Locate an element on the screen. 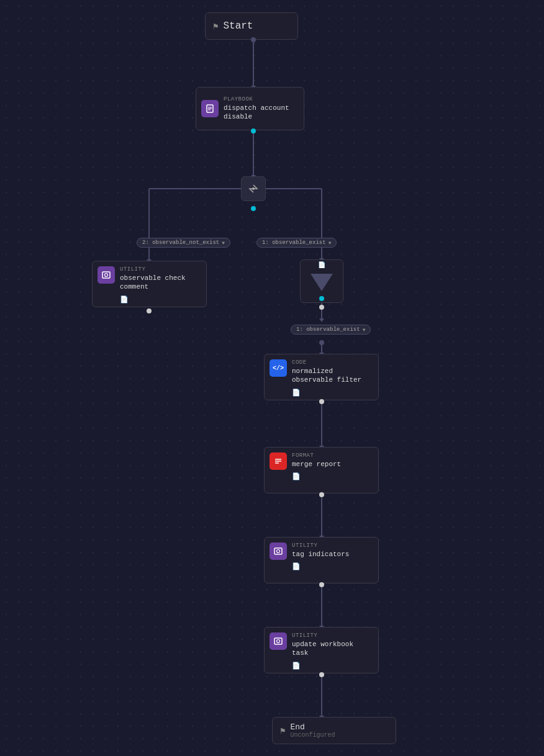  utility-update-title: update workbook task is located at coordinates (333, 649).